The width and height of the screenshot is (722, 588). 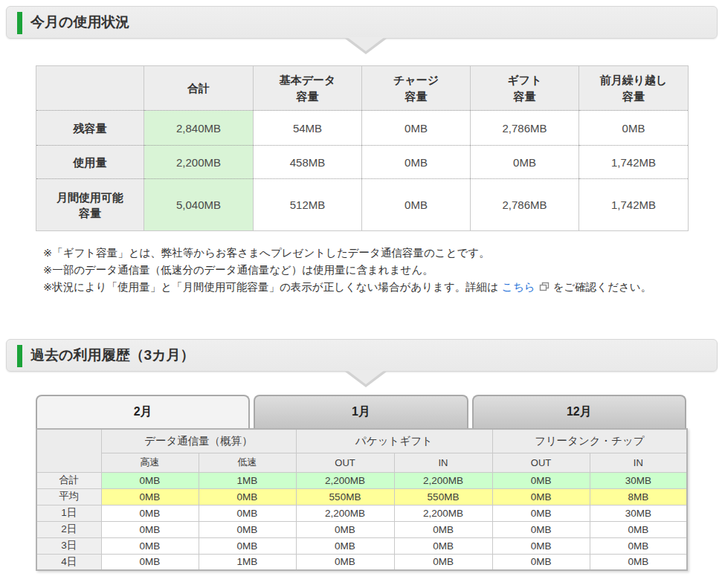 What do you see at coordinates (91, 162) in the screenshot?
I see `row-header-used: 使用量` at bounding box center [91, 162].